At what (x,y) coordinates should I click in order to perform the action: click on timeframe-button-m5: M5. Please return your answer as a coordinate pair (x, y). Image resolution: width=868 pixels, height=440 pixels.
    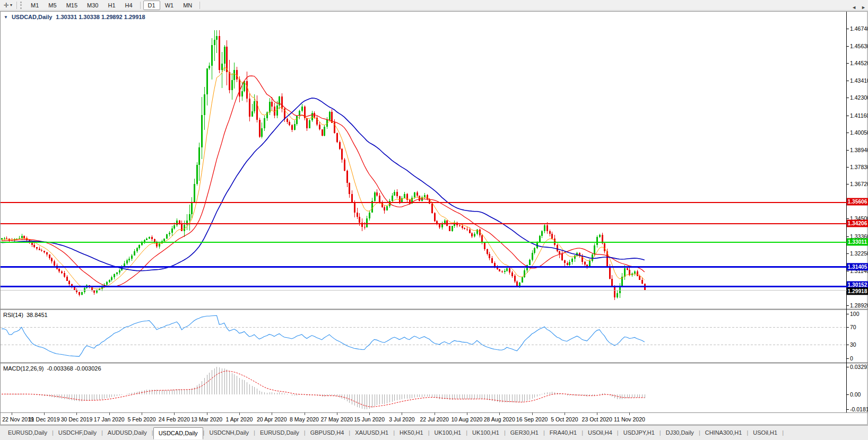
    Looking at the image, I should click on (52, 5).